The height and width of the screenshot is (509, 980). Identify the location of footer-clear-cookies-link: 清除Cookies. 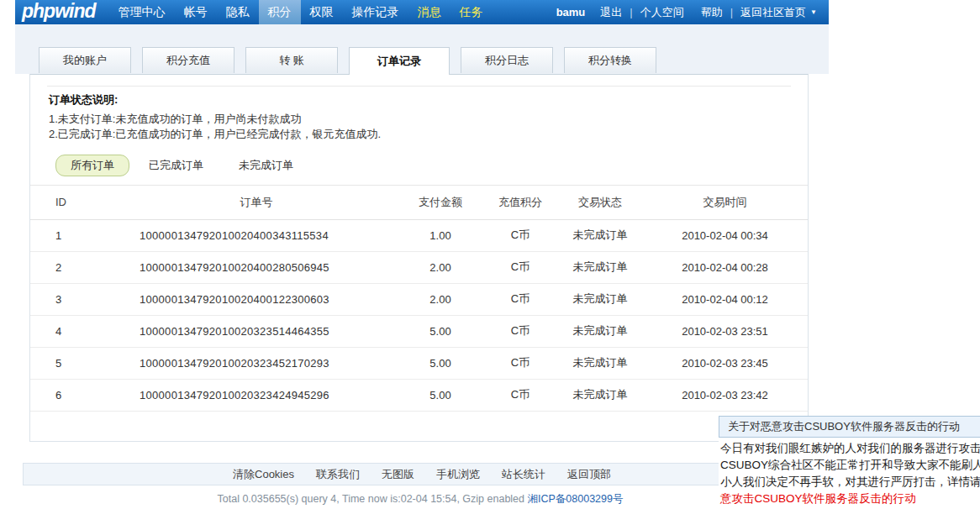
(264, 475).